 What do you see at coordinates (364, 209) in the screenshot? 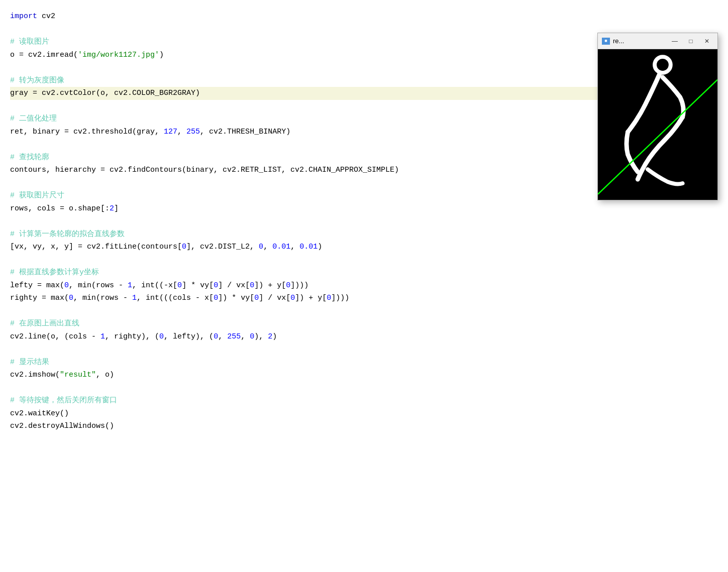
I see `code-line-16: rows, cols = o.shape[:2]` at bounding box center [364, 209].